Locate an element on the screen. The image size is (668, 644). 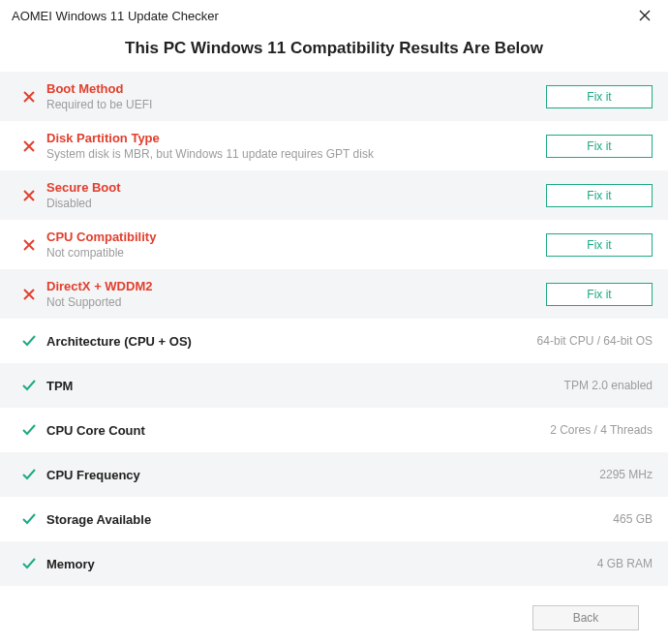
result-row-pass: TPMTPM 2.0 enabled is located at coordinates (334, 385).